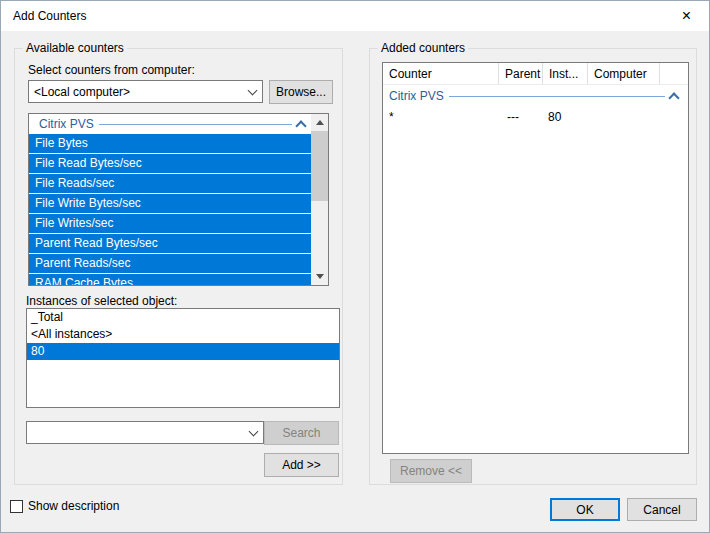  I want to click on cell-computer, so click(624, 117).